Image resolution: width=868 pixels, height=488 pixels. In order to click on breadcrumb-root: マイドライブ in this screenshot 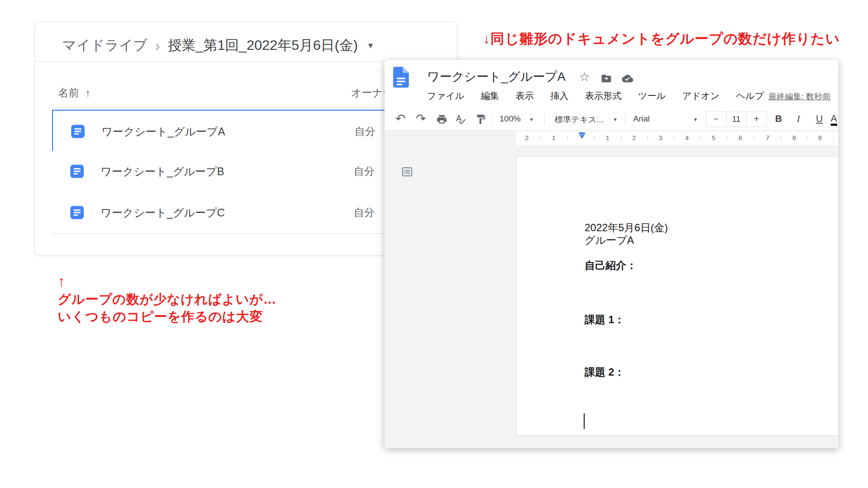, I will do `click(105, 46)`.